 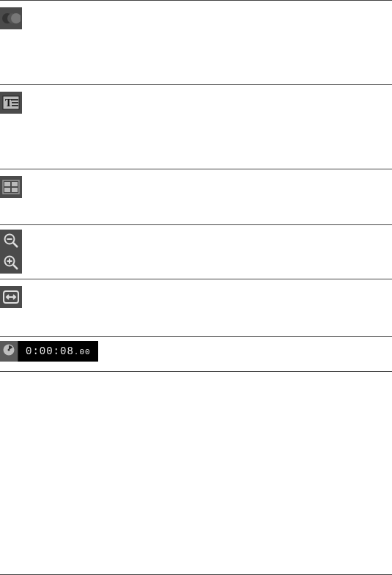 What do you see at coordinates (11, 18) in the screenshot?
I see `transitions-button` at bounding box center [11, 18].